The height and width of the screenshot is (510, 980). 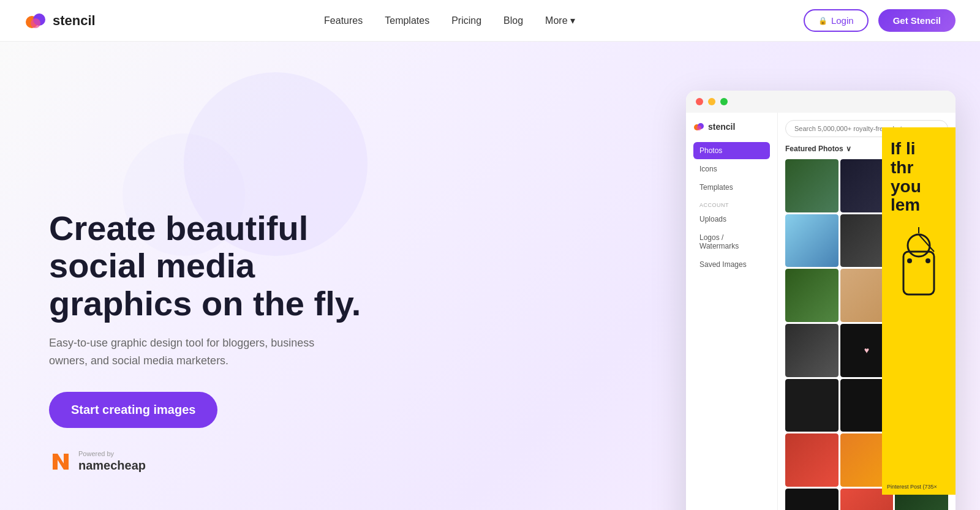 What do you see at coordinates (74, 21) in the screenshot?
I see `brand-name: stencil` at bounding box center [74, 21].